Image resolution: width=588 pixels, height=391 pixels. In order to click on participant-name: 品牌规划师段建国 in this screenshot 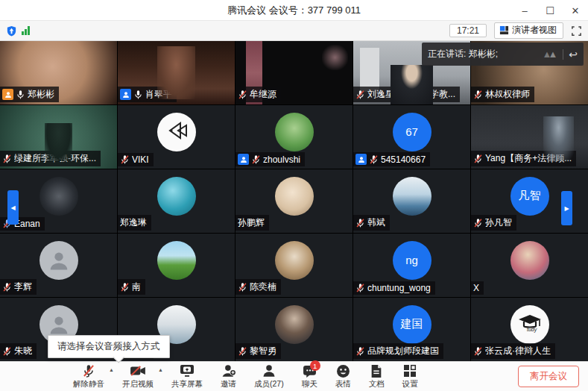, I will do `click(403, 351)`.